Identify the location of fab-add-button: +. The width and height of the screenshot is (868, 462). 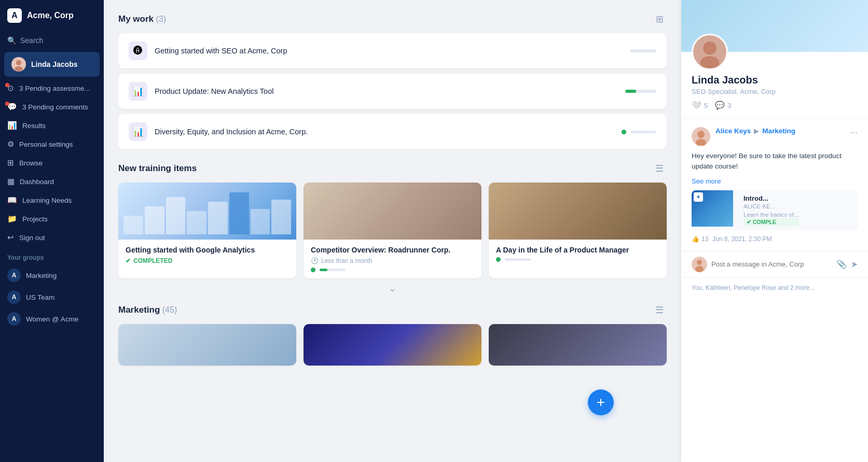
(601, 402).